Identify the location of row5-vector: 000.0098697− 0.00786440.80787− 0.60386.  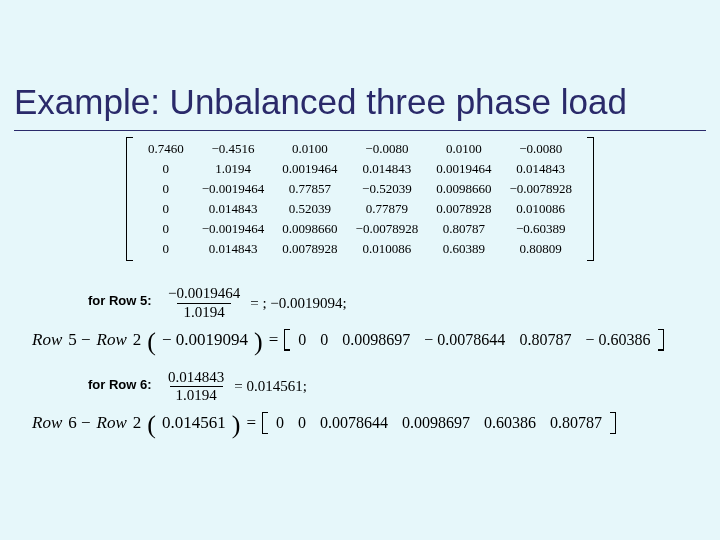
(474, 340).